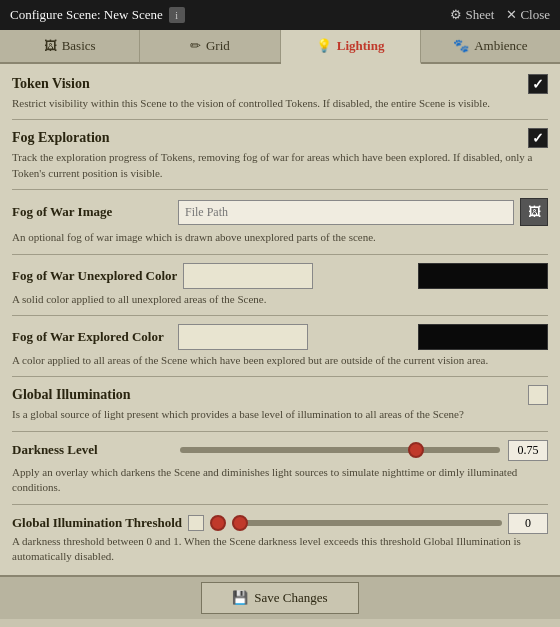 This screenshot has height=627, width=560. Describe the element at coordinates (280, 104) in the screenshot. I see `token-vision-desc: Restrict visibility within this Scene to…` at that location.